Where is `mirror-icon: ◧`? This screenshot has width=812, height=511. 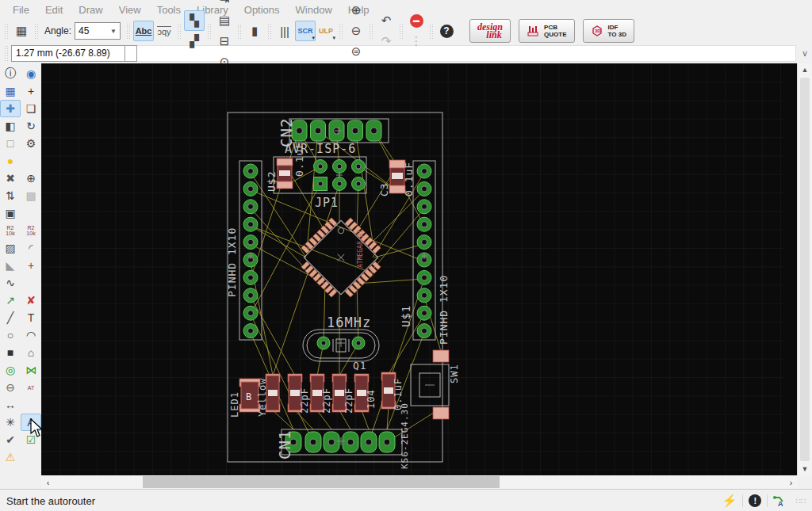
mirror-icon: ◧ is located at coordinates (10, 126).